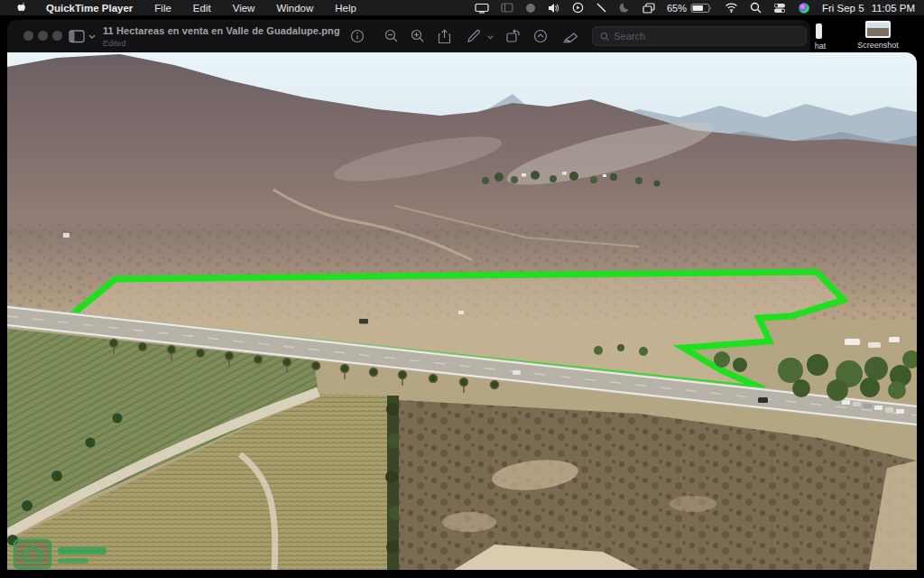  Describe the element at coordinates (820, 37) in the screenshot. I see `desktop-icon-hat: hat` at that location.